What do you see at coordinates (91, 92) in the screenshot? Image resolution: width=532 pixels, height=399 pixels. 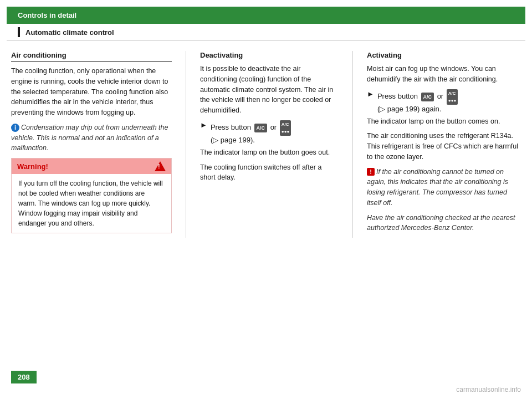 I see `left-body1: The cooling function, only operational w…` at bounding box center [91, 92].